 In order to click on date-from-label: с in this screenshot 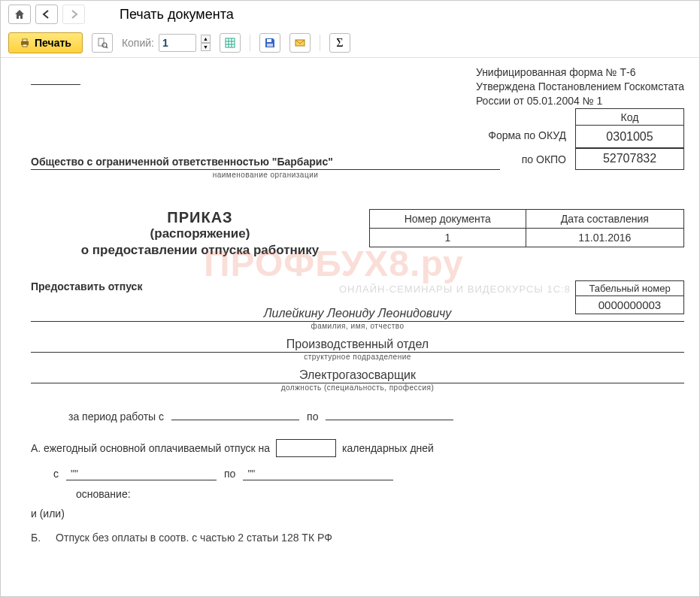, I will do `click(56, 474)`.